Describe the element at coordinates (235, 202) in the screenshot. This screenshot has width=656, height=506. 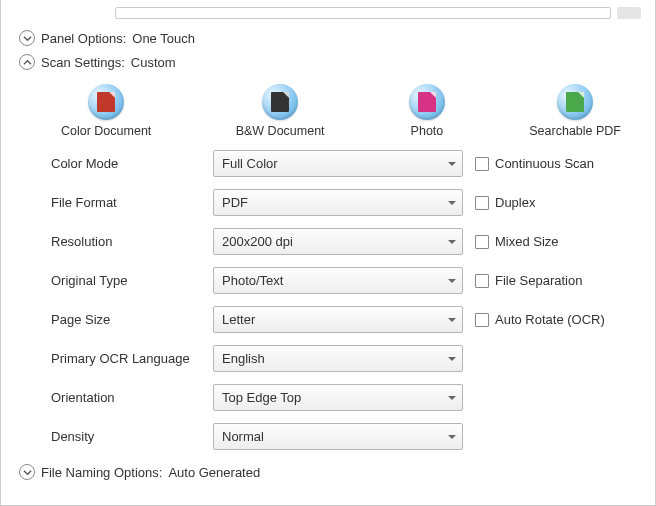
I see `file-format-value: PDF` at that location.